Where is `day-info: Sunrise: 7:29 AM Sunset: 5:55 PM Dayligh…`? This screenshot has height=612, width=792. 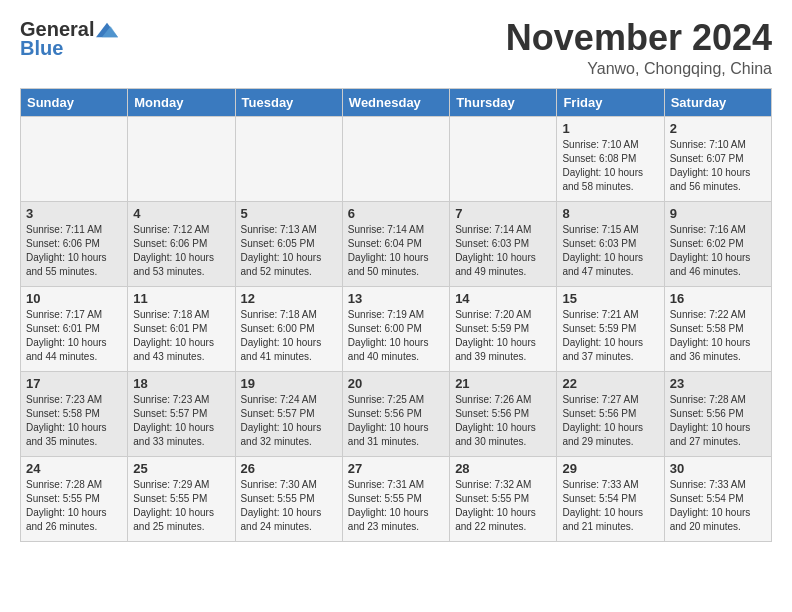 day-info: Sunrise: 7:29 AM Sunset: 5:55 PM Dayligh… is located at coordinates (181, 506).